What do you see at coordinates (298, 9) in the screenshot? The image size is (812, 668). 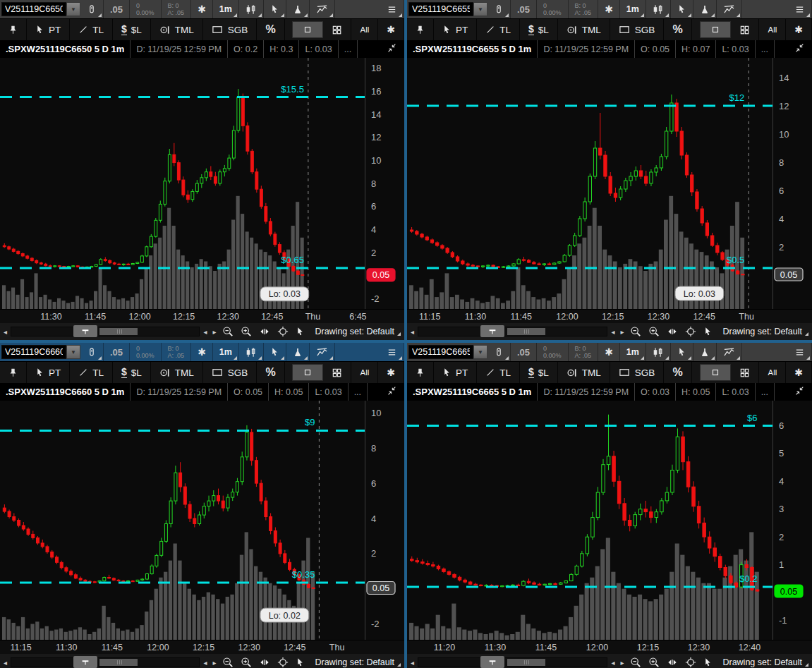 I see `studies-button` at bounding box center [298, 9].